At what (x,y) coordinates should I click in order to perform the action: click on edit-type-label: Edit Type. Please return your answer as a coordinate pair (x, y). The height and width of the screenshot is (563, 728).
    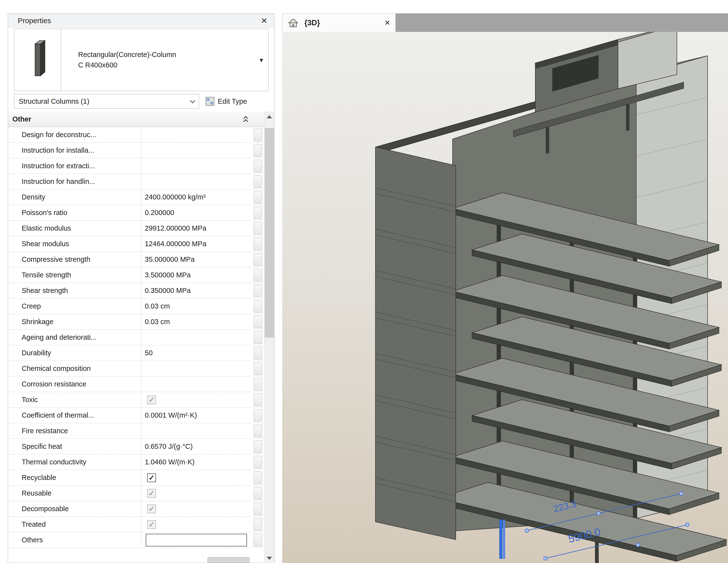
    Looking at the image, I should click on (232, 101).